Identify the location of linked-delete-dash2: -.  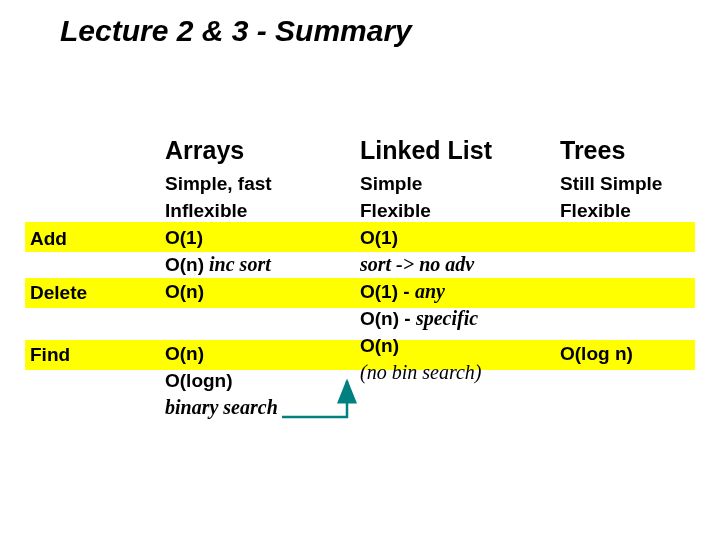
(408, 318).